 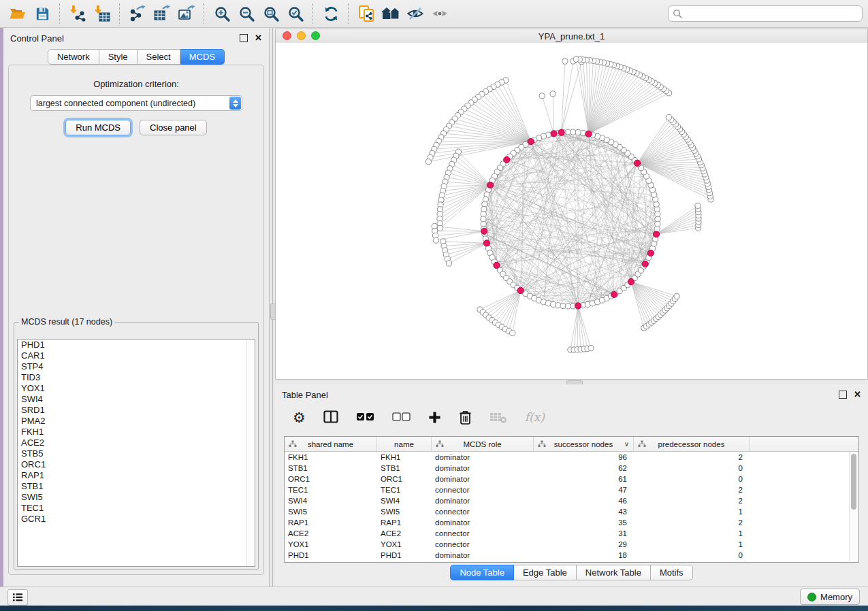 I want to click on import-network-icon, so click(x=78, y=14).